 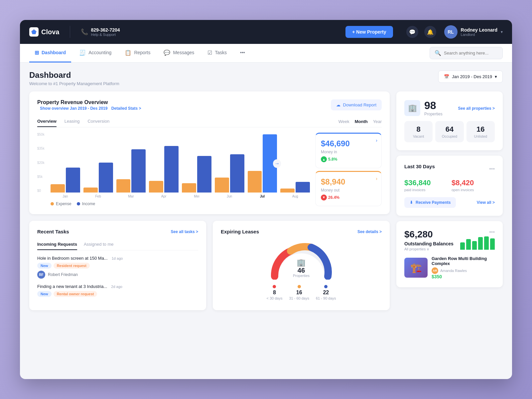 I want to click on period-year: Year, so click(x=377, y=122).